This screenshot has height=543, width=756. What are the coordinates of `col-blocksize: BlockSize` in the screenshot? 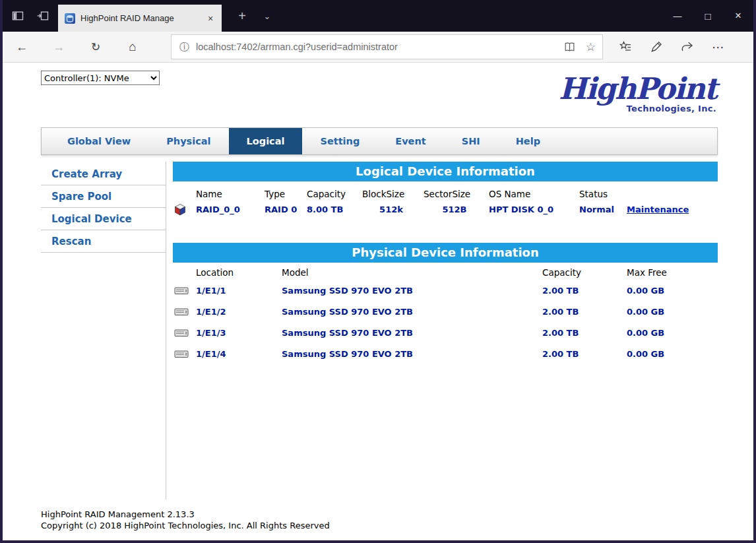 It's located at (389, 193).